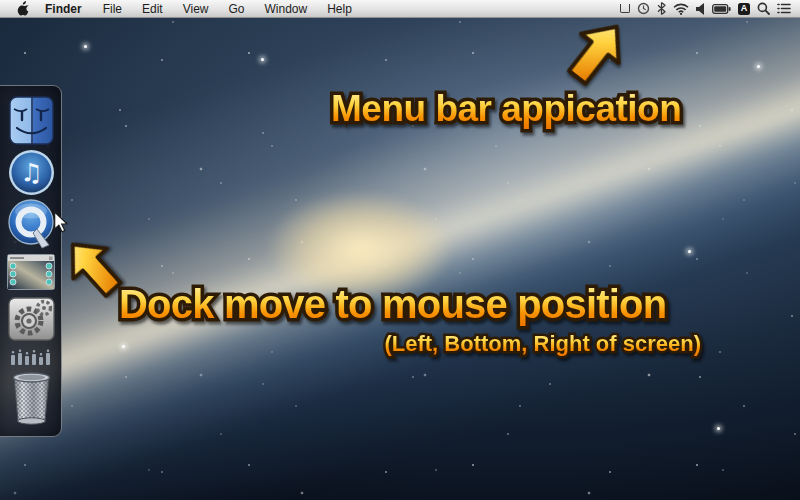  Describe the element at coordinates (506, 109) in the screenshot. I see `callout-menu-bar-application: Menu bar appication Menu bar appication` at that location.